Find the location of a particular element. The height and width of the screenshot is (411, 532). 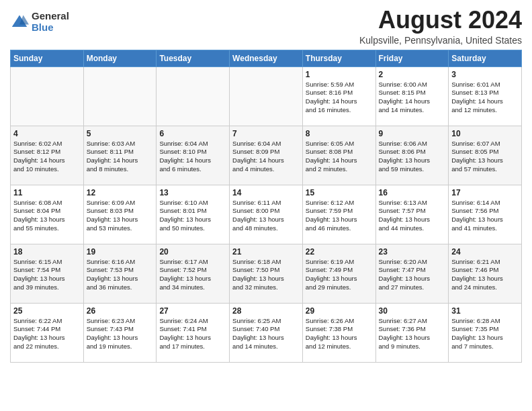

day-info: Sunrise: 6:28 AM Sunset: 7:35 PM Dayligh… is located at coordinates (485, 334).